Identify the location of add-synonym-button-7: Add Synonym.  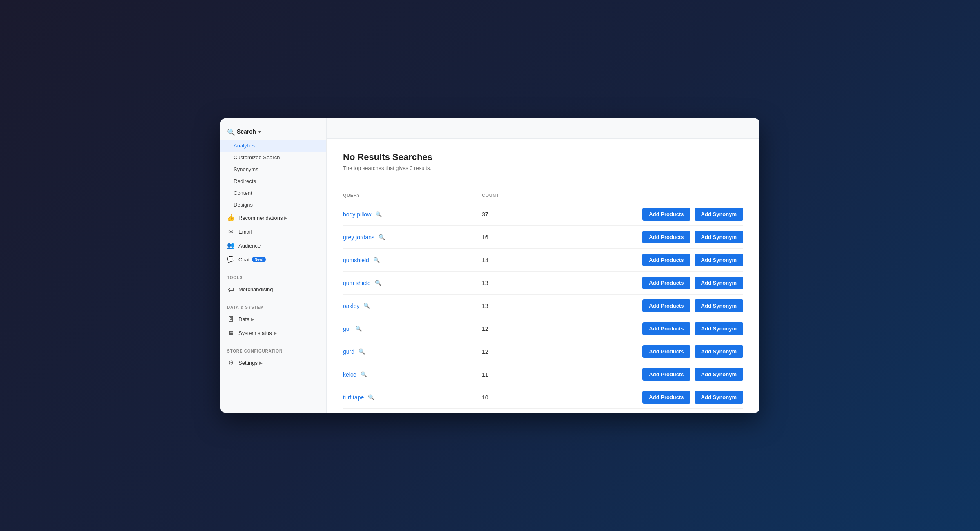
(719, 374).